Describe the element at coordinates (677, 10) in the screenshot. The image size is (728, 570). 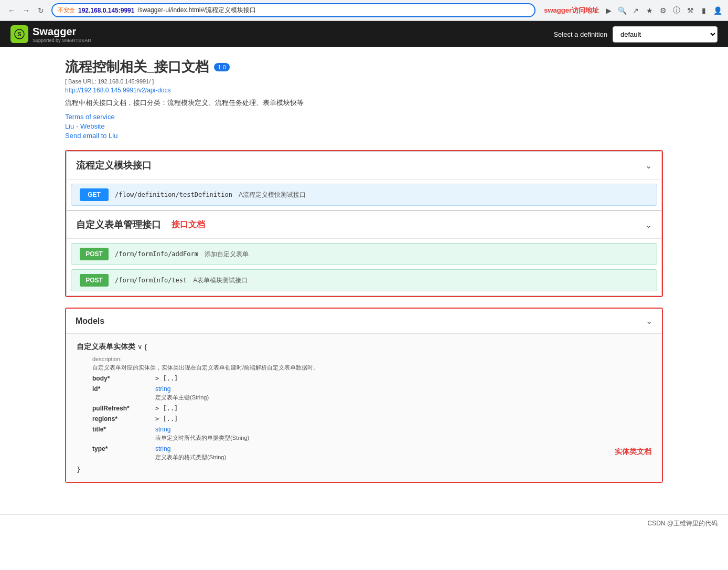
I see `help-icon: ⓘ` at that location.